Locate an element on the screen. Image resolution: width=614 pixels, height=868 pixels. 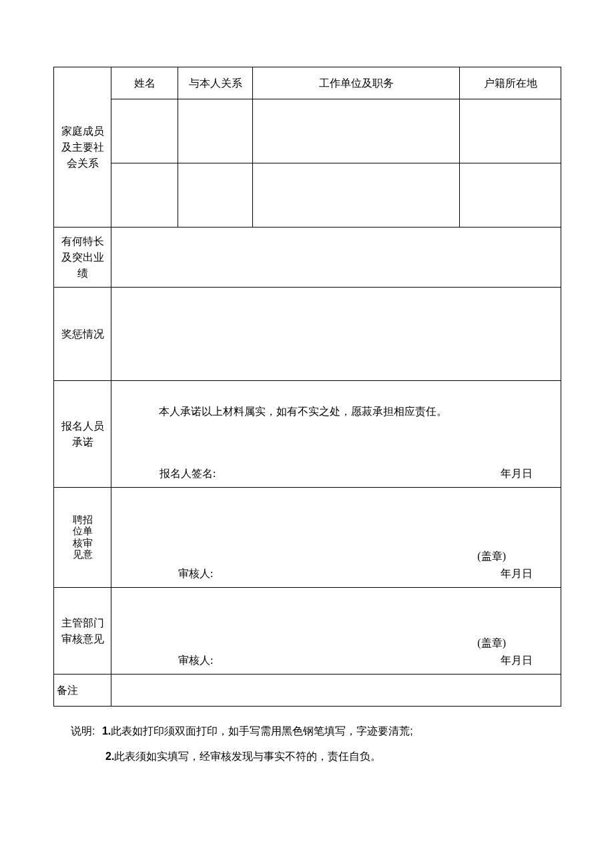
reward-label: 奖惩情况 is located at coordinates (83, 334).